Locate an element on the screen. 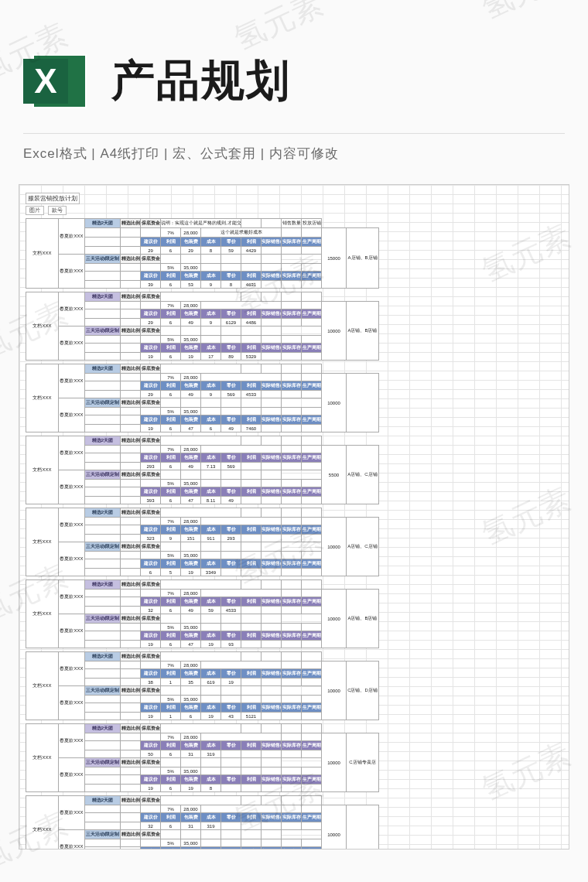  tag-image-col: 图片 is located at coordinates (35, 210).